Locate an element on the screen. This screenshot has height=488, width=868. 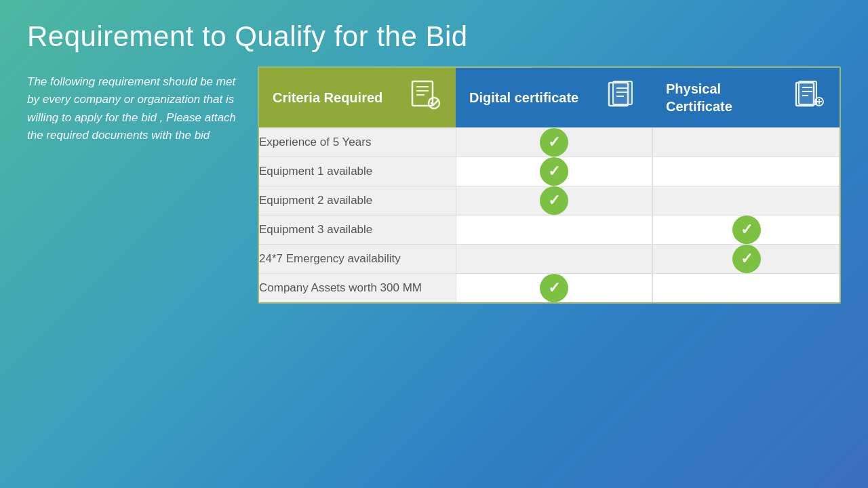
header-criteria: Criteria Required is located at coordinates (357, 98).